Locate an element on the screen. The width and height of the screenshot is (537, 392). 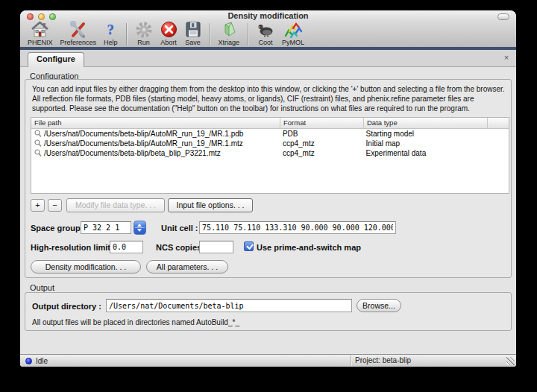
status-bar-divider is located at coordinates (351, 361).